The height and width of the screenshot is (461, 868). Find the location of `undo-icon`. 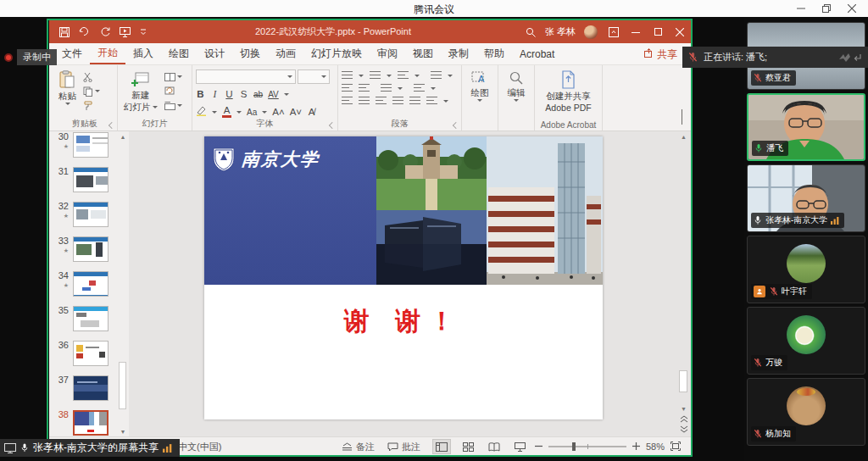

undo-icon is located at coordinates (85, 32).